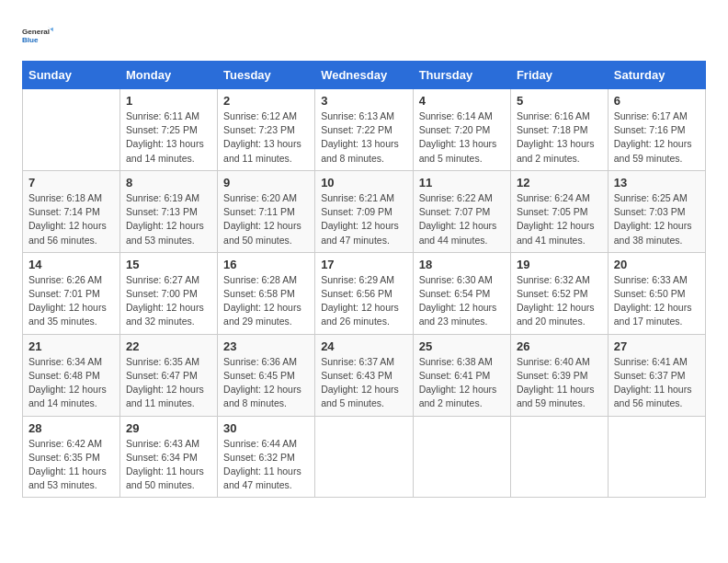 This screenshot has height=563, width=728. Describe the element at coordinates (72, 429) in the screenshot. I see `day-number: 28` at that location.